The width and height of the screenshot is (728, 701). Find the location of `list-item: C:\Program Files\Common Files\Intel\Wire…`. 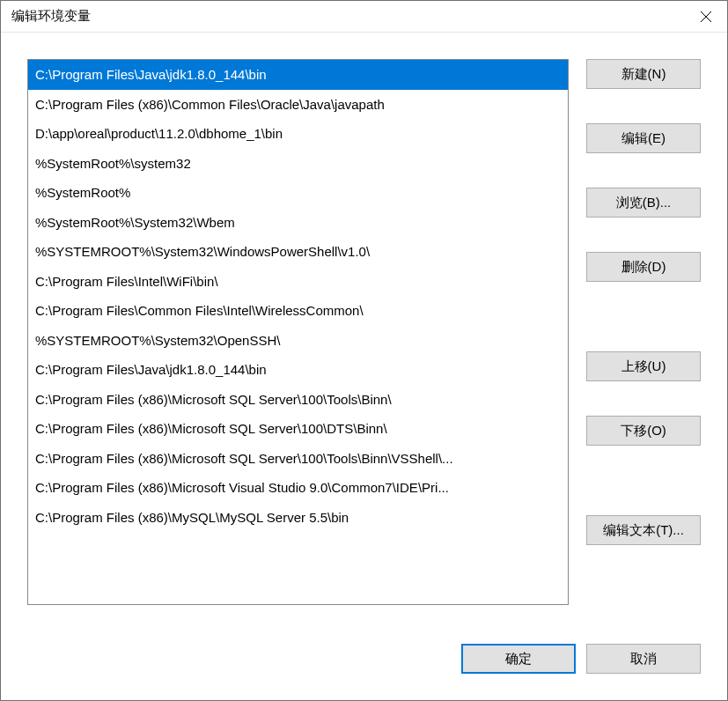

list-item: C:\Program Files\Common Files\Intel\Wire… is located at coordinates (298, 311).